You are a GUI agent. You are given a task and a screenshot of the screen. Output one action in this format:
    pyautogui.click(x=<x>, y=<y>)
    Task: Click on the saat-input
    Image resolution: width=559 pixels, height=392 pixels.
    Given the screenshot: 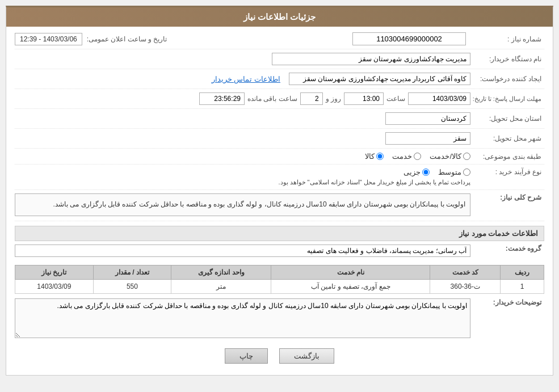 What is the action you would take?
    pyautogui.click(x=364, y=99)
    